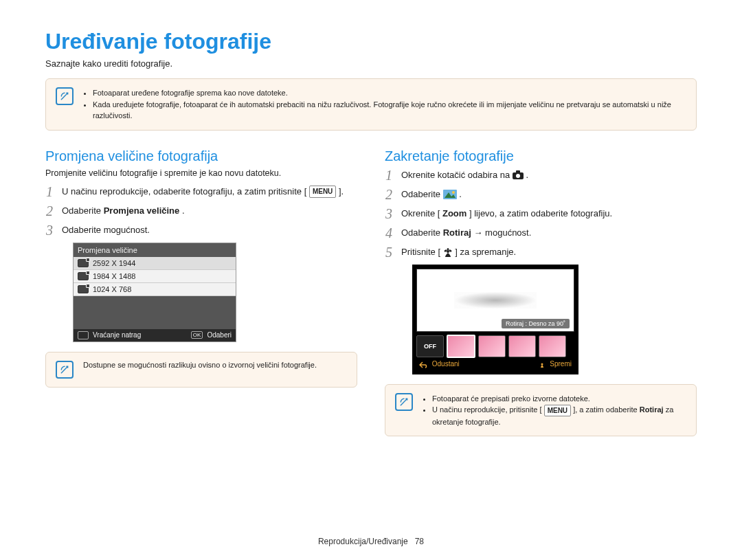 This screenshot has width=742, height=560. What do you see at coordinates (390, 110) in the screenshot?
I see `top-note-item: Kada uređujete fotografije, fotoaparat ć…` at bounding box center [390, 110].